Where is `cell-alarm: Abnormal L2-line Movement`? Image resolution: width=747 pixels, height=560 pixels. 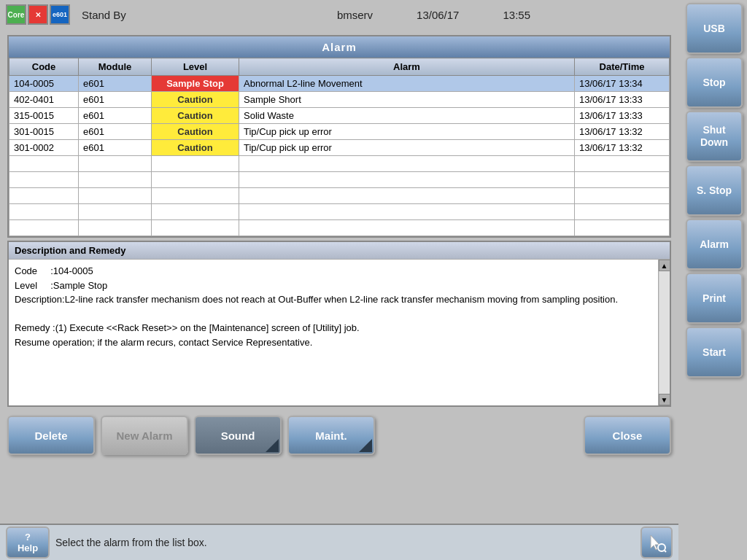
cell-alarm: Abnormal L2-line Movement is located at coordinates (407, 84).